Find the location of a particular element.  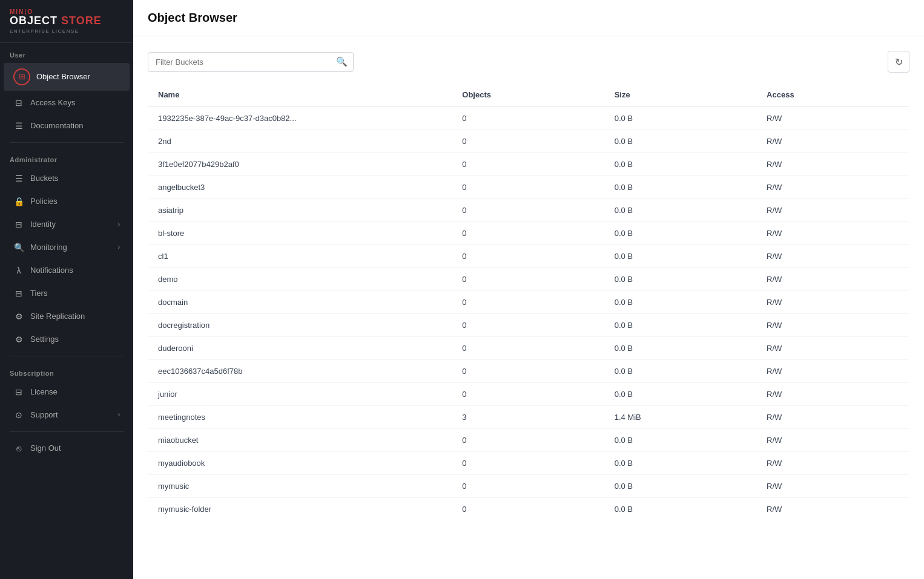

table-row: eec1036637c4a5d6f78b 0 0.0 B R/W is located at coordinates (529, 371).